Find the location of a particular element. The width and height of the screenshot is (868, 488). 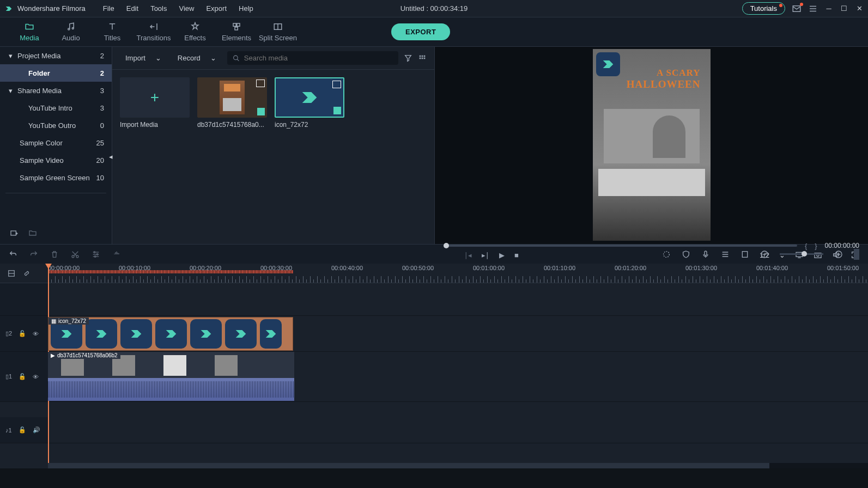

tab-audio-label: Audio is located at coordinates (71, 38).